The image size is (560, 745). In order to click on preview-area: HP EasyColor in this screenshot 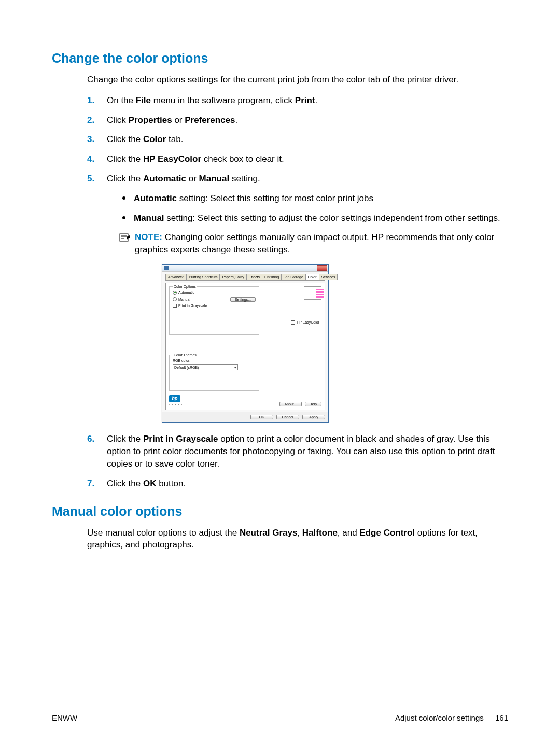, I will do `click(296, 306)`.